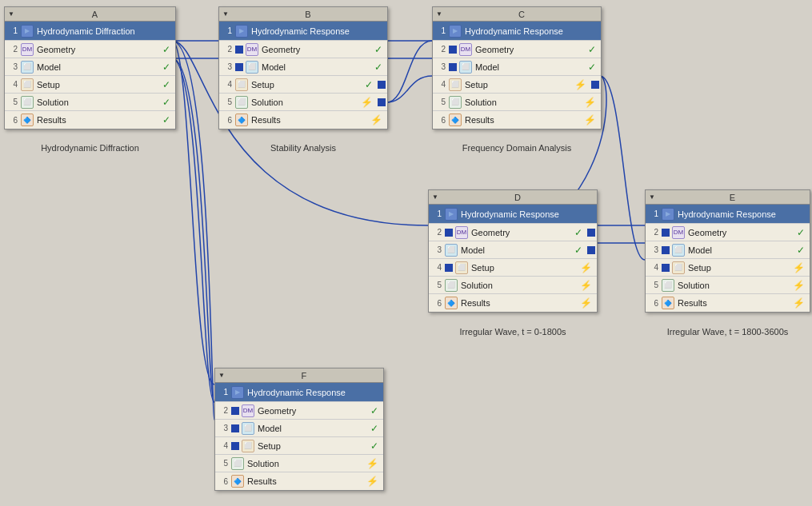 This screenshot has height=506, width=812. I want to click on block-b-row-2: 2 DM Geometry ✓, so click(303, 50).